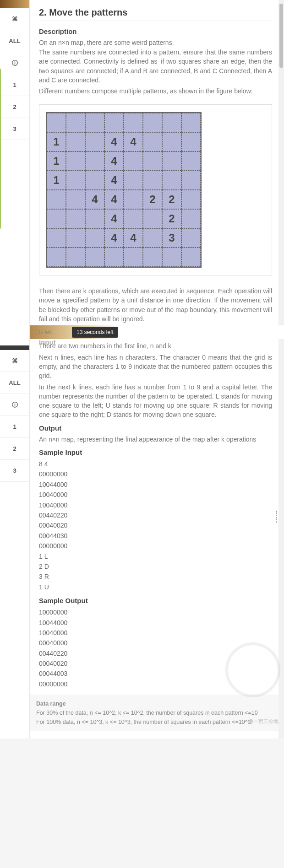 This screenshot has height=868, width=284. I want to click on desc-p3: Different numbers compose multiple patte…, so click(156, 92).